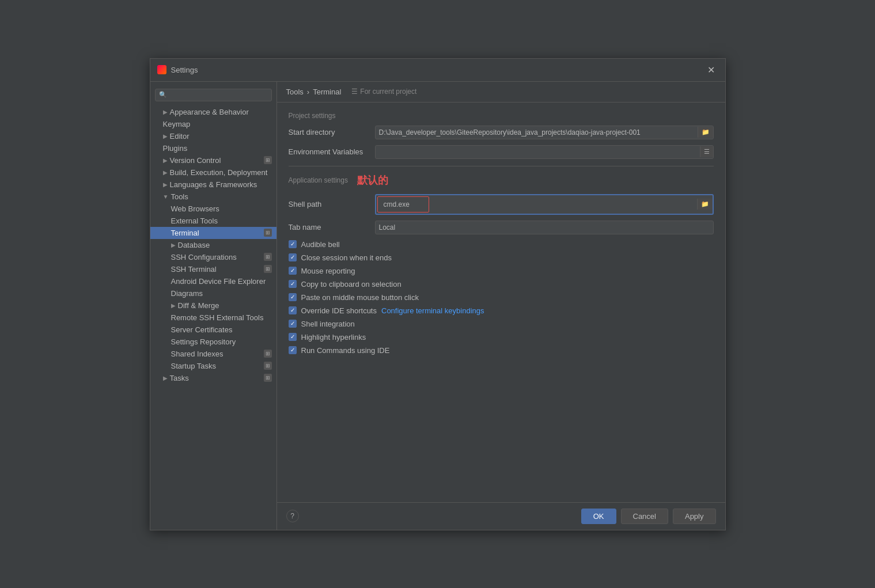 The height and width of the screenshot is (588, 875). I want to click on checkbox-row-copy-clipboard: ✓ Copy to clipboard on selection, so click(501, 284).